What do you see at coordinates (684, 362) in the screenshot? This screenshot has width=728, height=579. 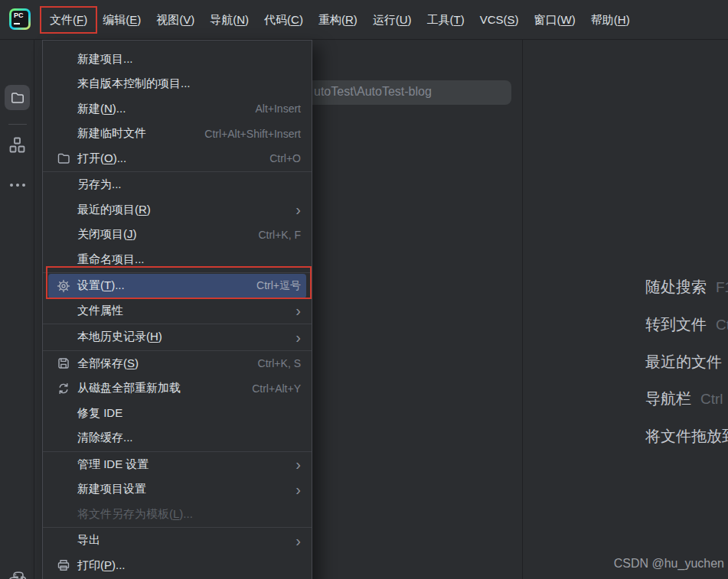 I see `hint-label: 最近的文件` at bounding box center [684, 362].